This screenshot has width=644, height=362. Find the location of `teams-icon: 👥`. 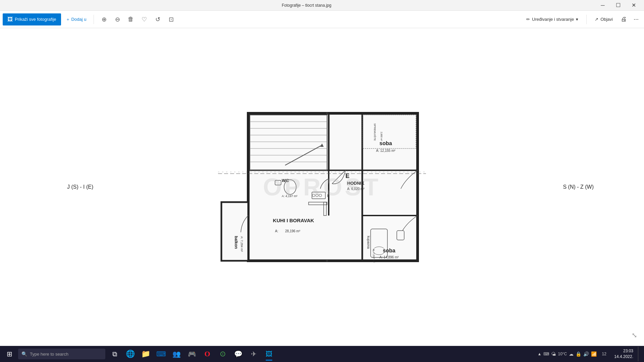

teams-icon: 👥 is located at coordinates (176, 354).